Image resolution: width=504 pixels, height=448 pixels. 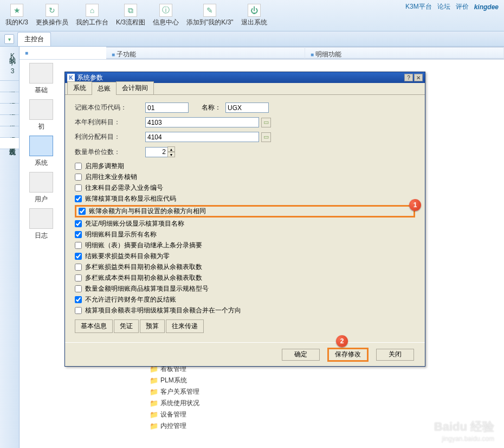 What do you see at coordinates (131, 299) in the screenshot?
I see `checkbox-label-12: 不允许进行跨财务年度的反结账` at bounding box center [131, 299].